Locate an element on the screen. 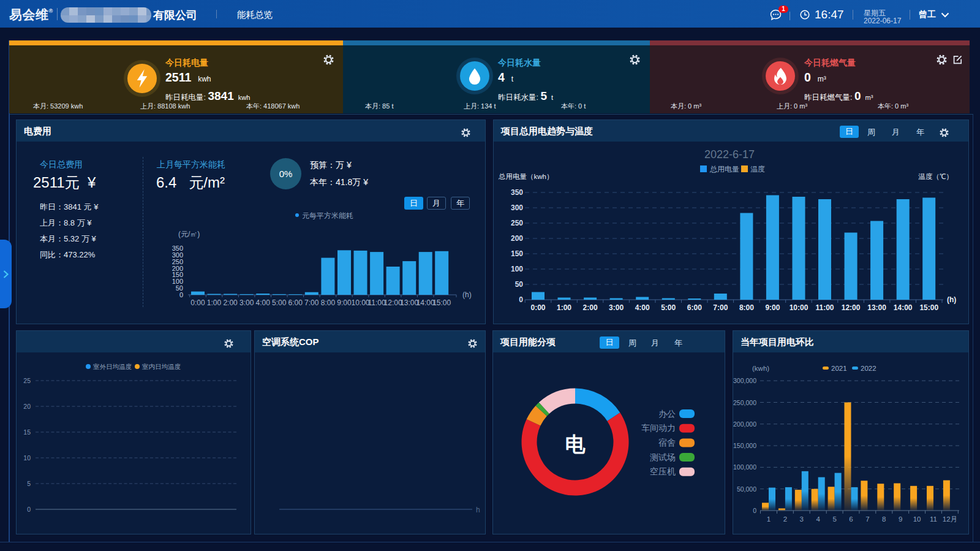 The image size is (980, 551). svg-text: 温度（℃） is located at coordinates (935, 177).